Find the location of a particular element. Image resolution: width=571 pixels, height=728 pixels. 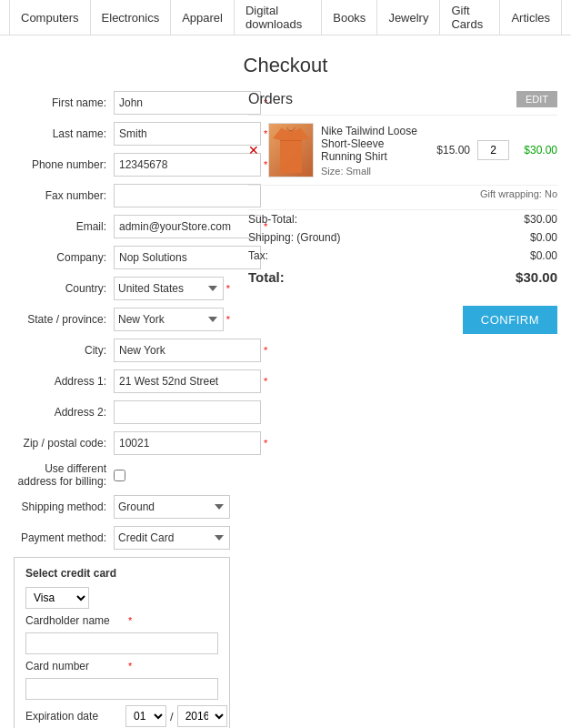

orders-header: Orders EDIT is located at coordinates (403, 99).